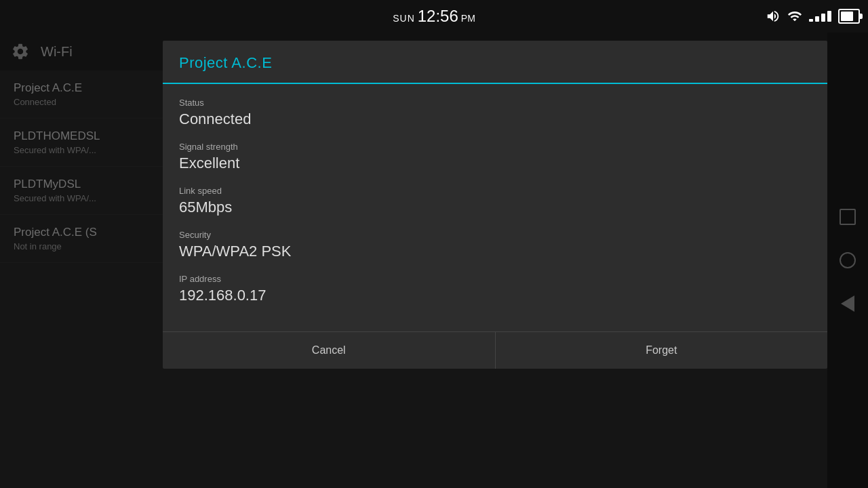 This screenshot has height=488, width=868. I want to click on field-value: Excellent, so click(495, 163).